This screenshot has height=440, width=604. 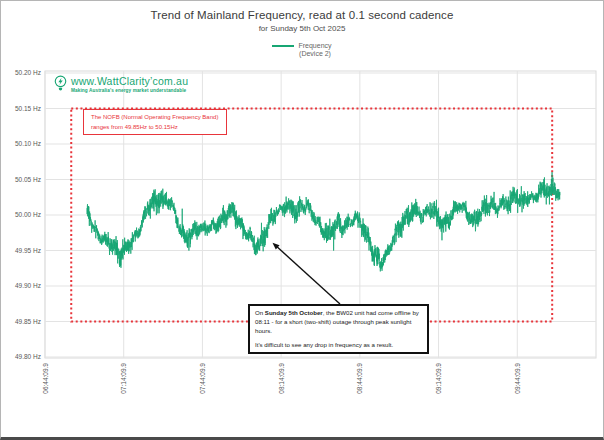 I want to click on logo-url-text: www.WattClarity’com.au, so click(x=130, y=81).